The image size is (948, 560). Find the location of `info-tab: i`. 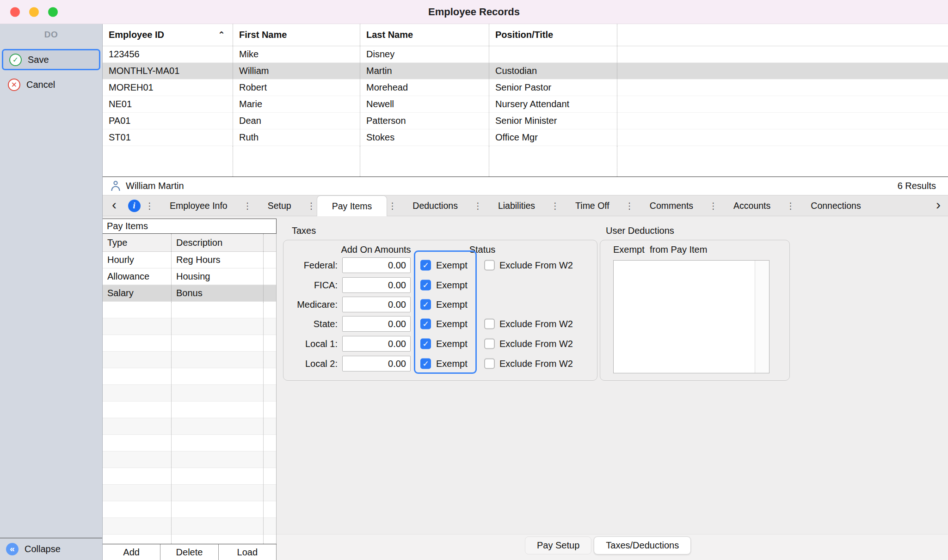

info-tab: i is located at coordinates (134, 206).